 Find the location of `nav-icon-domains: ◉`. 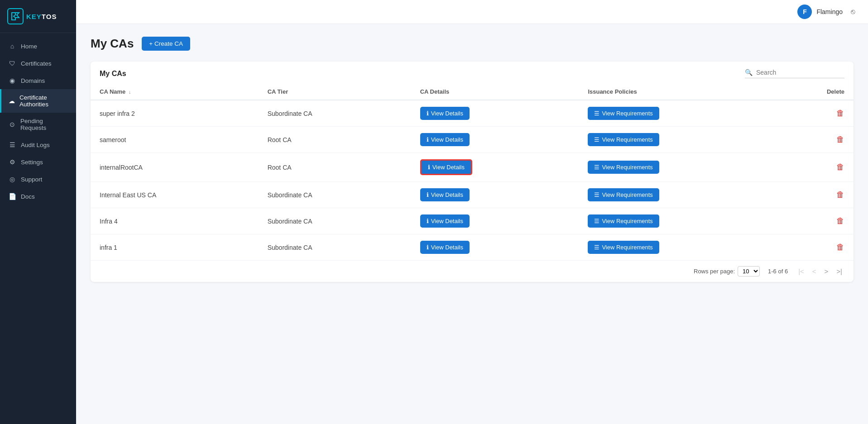

nav-icon-domains: ◉ is located at coordinates (12, 81).